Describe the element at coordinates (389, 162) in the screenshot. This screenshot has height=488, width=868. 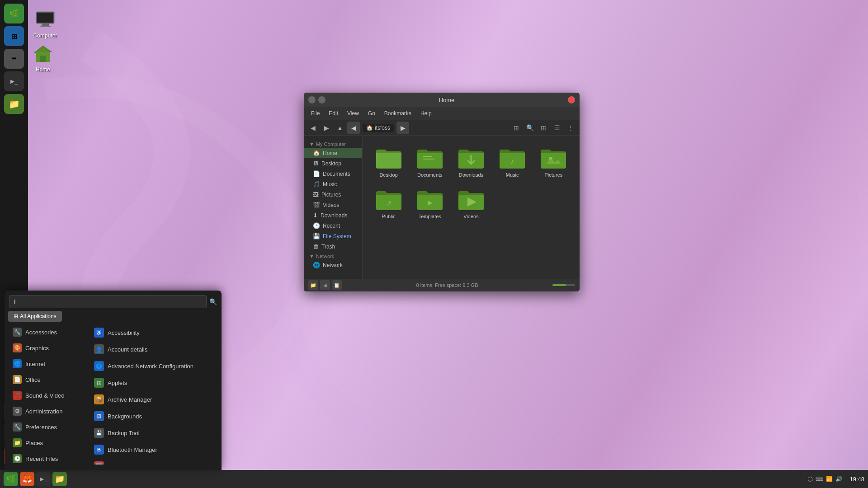
I see `folder-desktop: Desktop` at that location.